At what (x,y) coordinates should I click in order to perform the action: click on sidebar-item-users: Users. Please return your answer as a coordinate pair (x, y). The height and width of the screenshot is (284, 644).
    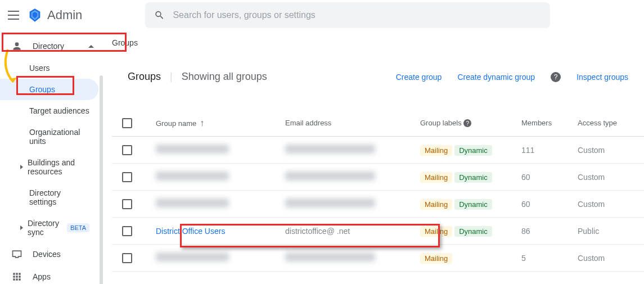
    Looking at the image, I should click on (49, 68).